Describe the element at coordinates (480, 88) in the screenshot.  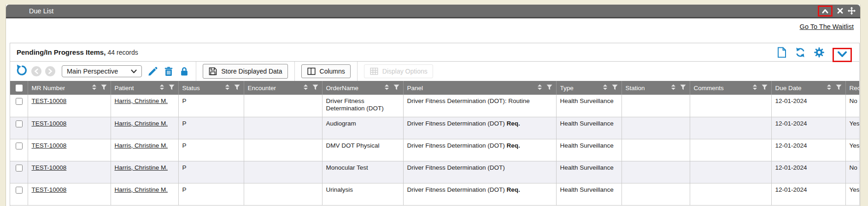
I see `column-header-panel: Panel` at that location.